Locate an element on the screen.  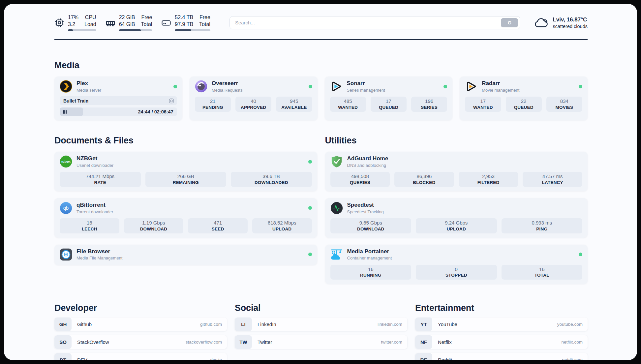
ram-total-value: 64 GiB is located at coordinates (127, 24).